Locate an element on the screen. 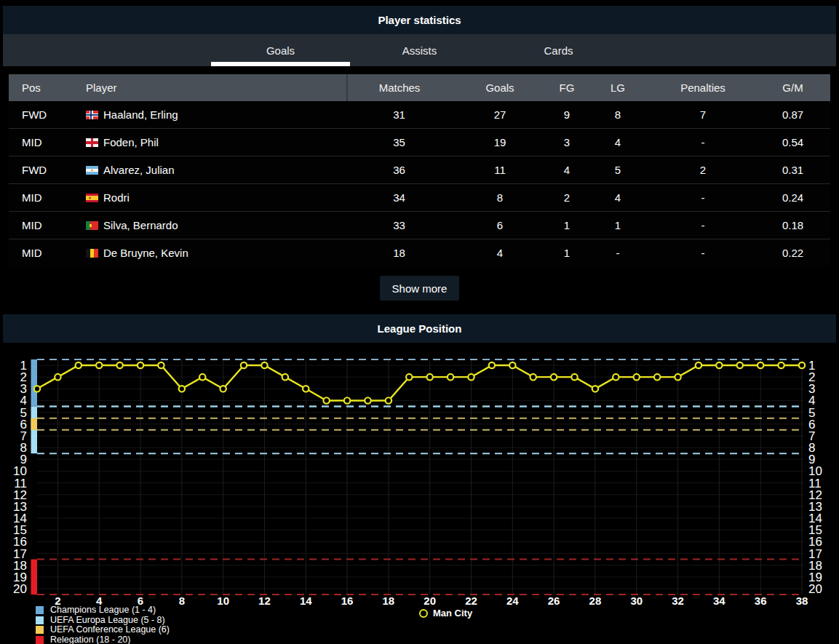 Image resolution: width=839 pixels, height=644 pixels. svg-text: 14 is located at coordinates (306, 601).